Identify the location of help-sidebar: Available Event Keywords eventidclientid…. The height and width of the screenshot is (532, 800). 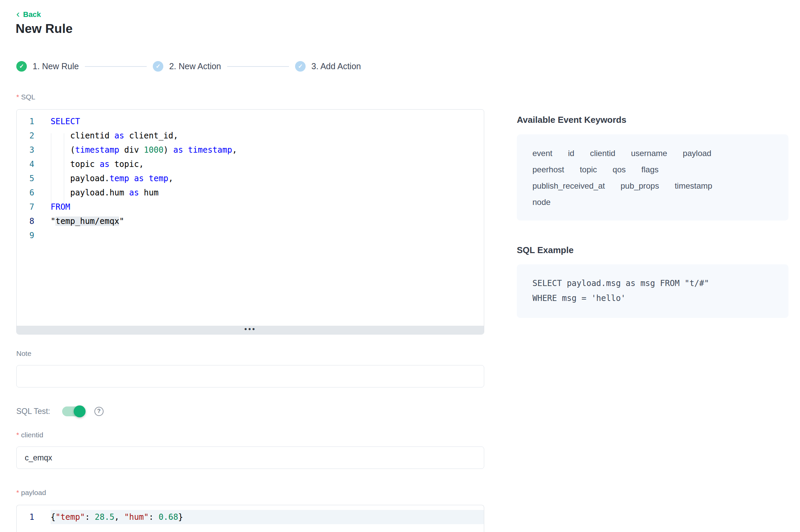
(653, 216).